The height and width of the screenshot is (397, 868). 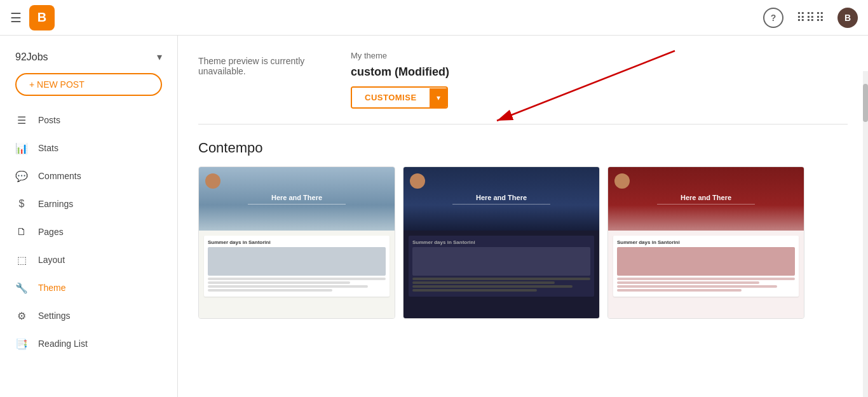 What do you see at coordinates (89, 84) in the screenshot?
I see `new-post-button: + NEW POST` at bounding box center [89, 84].